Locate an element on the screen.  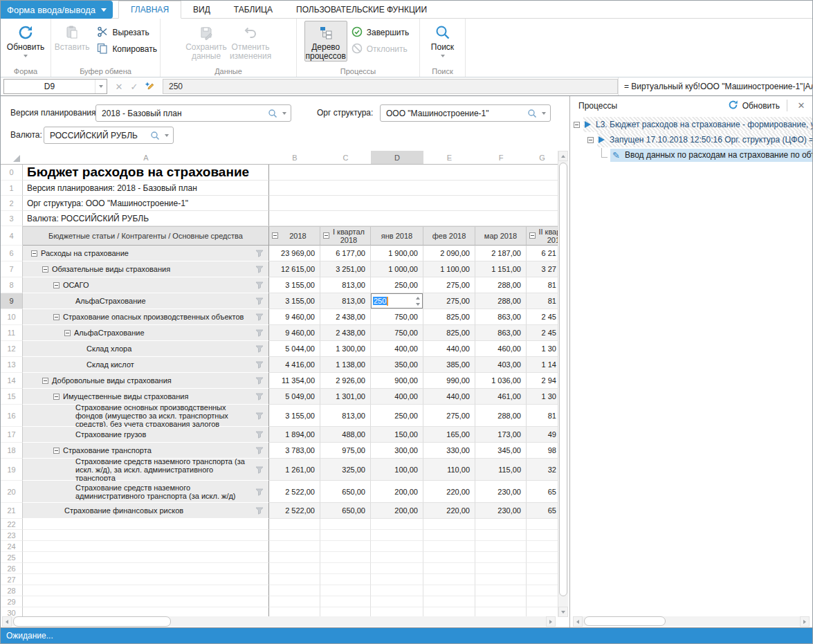
value-cell: 750,00 is located at coordinates (397, 333).